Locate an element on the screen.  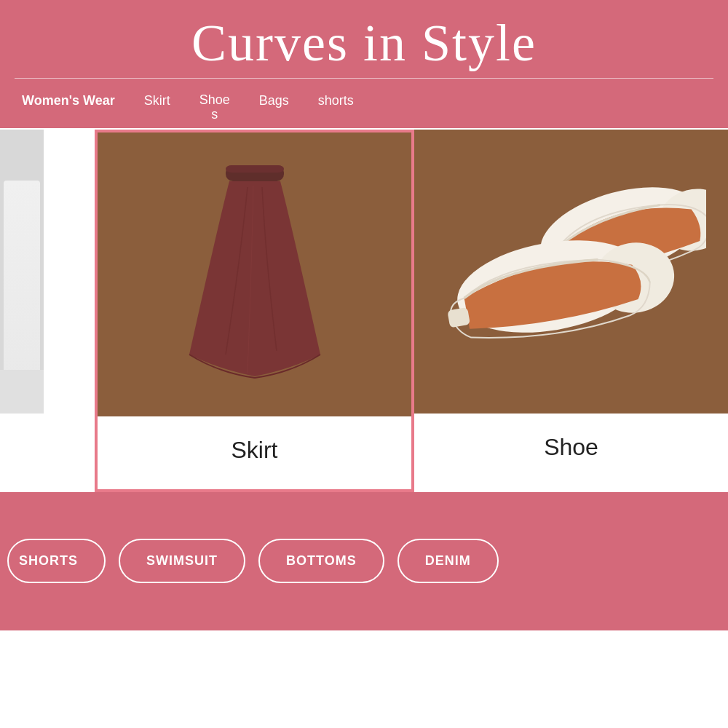
nav-shorts: shorts is located at coordinates (336, 103).